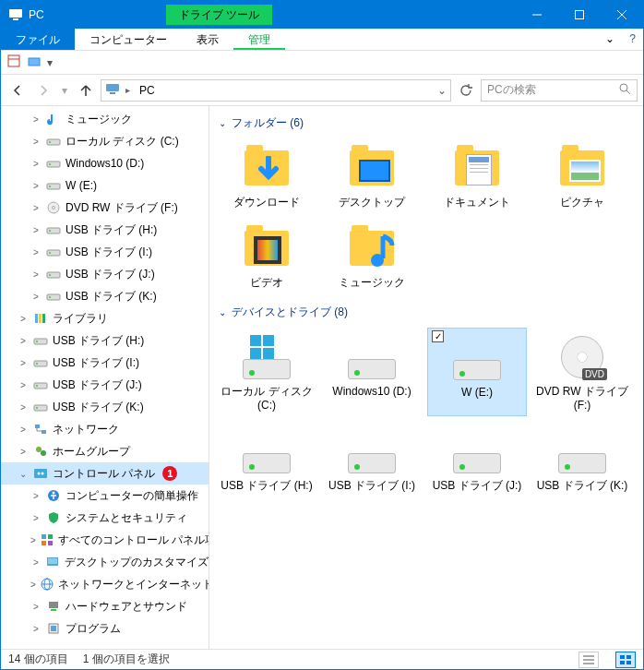  Describe the element at coordinates (105, 429) in the screenshot. I see `tree-item: >ネットワーク` at that location.